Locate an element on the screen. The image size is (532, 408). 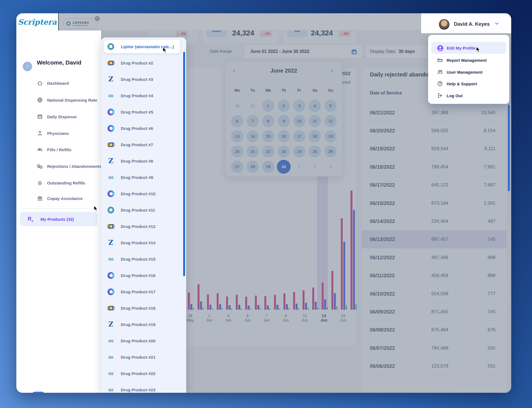
cursor-edit-profile is located at coordinates (479, 50).